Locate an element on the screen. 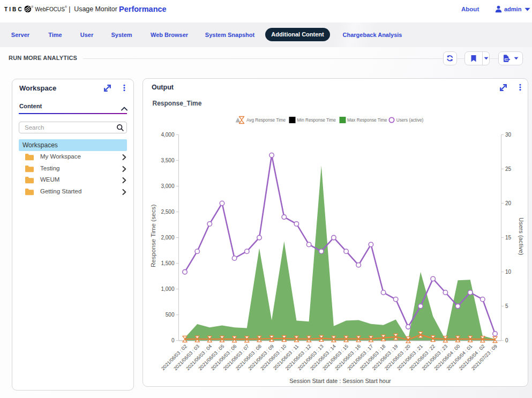 This screenshot has width=532, height=398. svg-text: 1,500 is located at coordinates (167, 264).